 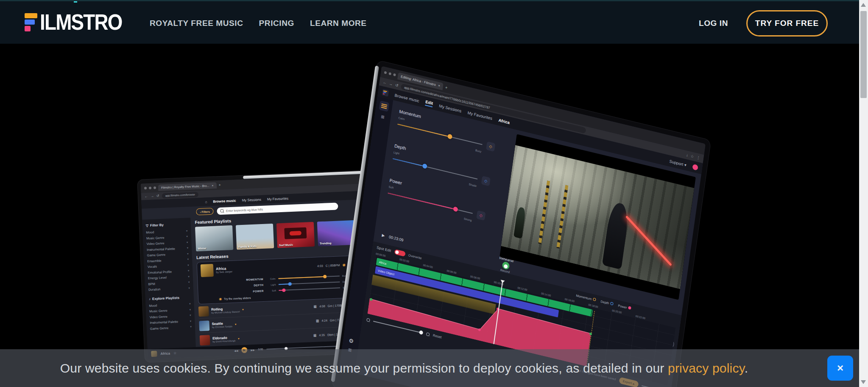 I want to click on playlist-icon: ♪, so click(x=150, y=299).